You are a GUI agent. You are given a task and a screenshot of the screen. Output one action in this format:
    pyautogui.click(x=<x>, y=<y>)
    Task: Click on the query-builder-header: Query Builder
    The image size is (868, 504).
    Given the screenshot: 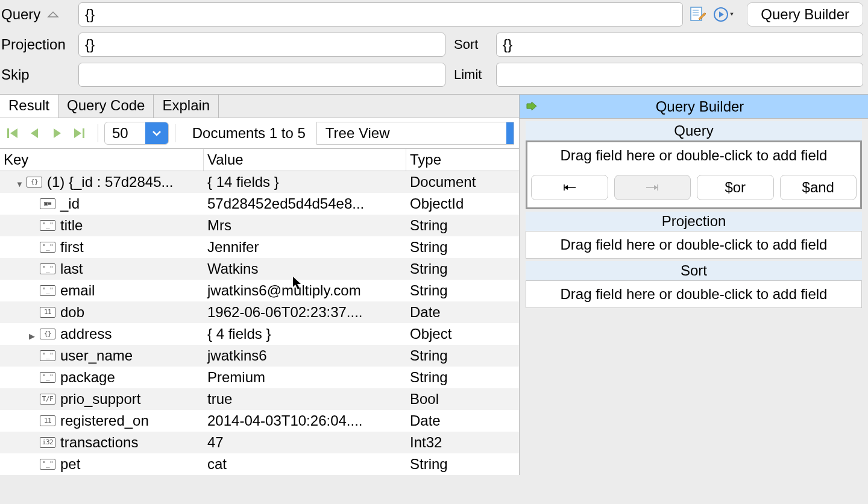 What is the action you would take?
    pyautogui.click(x=694, y=107)
    